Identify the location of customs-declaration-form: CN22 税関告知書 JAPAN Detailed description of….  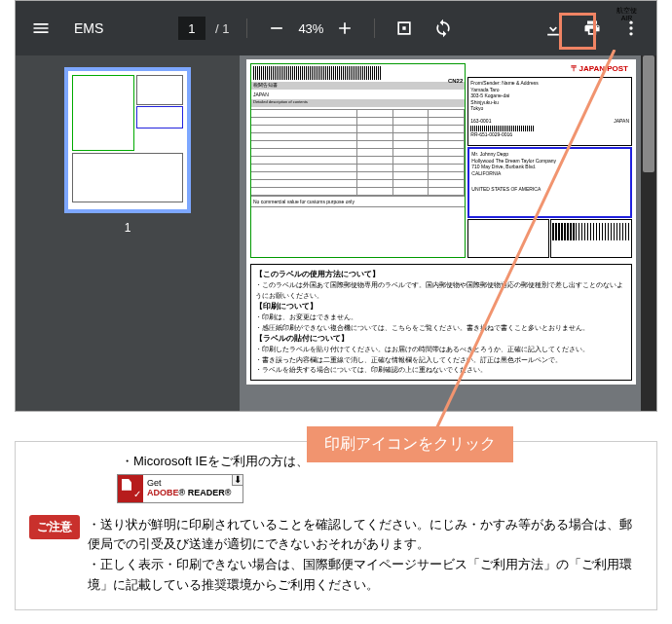
(358, 161).